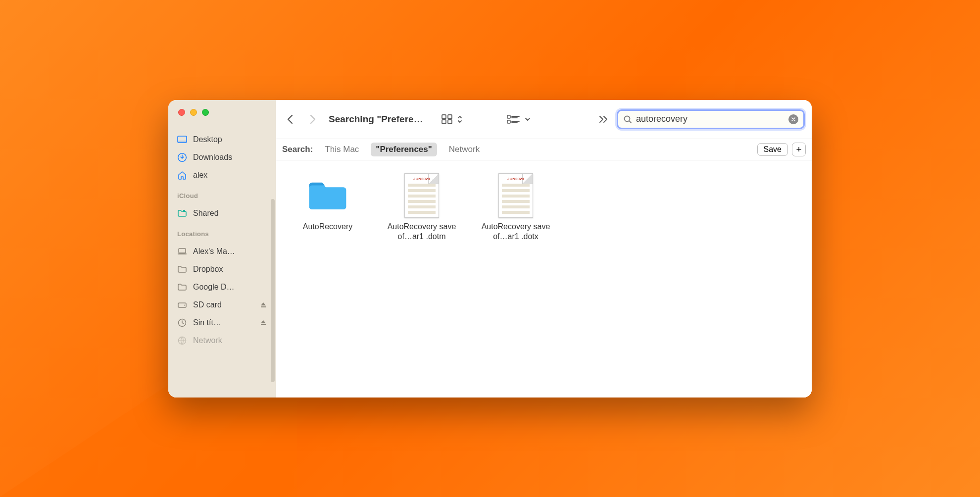  What do you see at coordinates (222, 175) in the screenshot?
I see `sidebar-item-home: alex` at bounding box center [222, 175].